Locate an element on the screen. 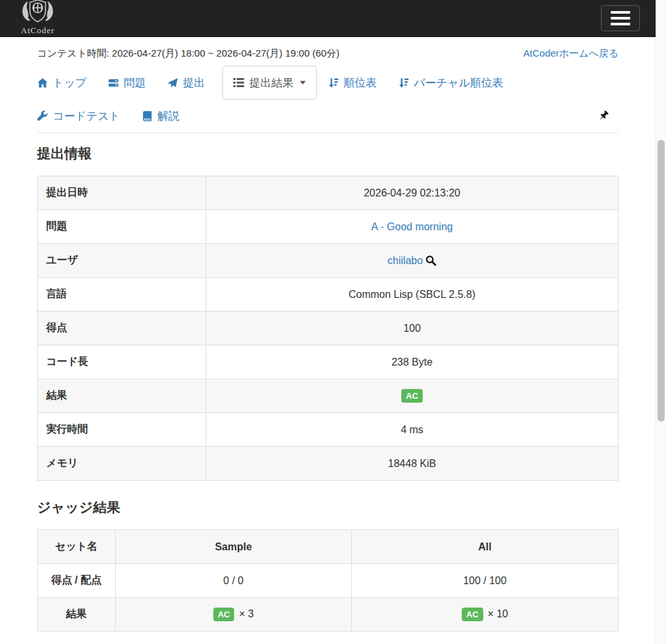 The image size is (666, 644). contest-time: コンテスト時間: 2026-04-27(月) 18:00 ~ 2026-04-2… is located at coordinates (189, 53).